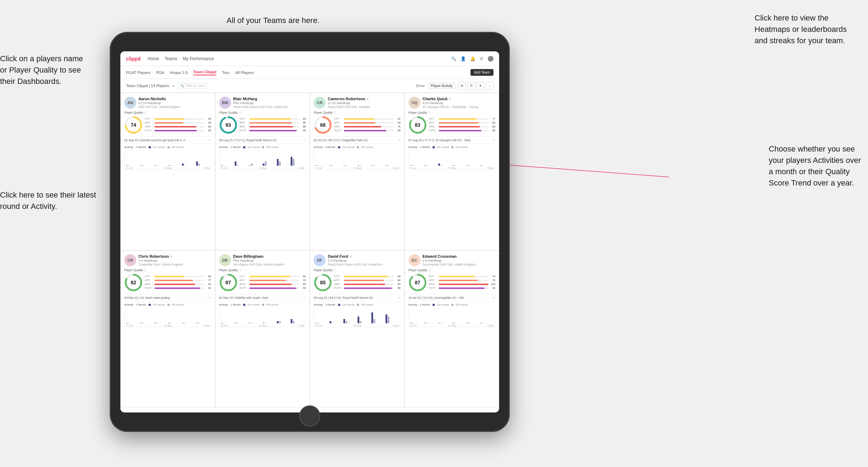 The width and height of the screenshot is (868, 467). I want to click on filter-input: Filter by name, so click(195, 86).